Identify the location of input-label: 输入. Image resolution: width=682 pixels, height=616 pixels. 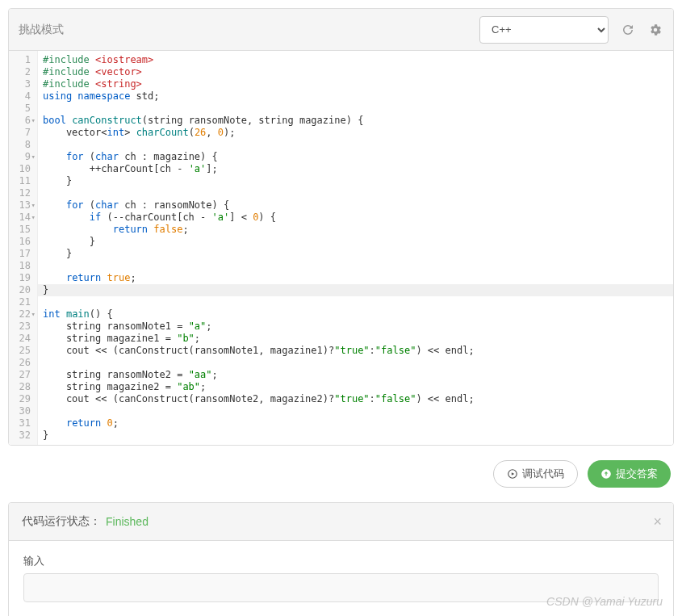
(341, 561).